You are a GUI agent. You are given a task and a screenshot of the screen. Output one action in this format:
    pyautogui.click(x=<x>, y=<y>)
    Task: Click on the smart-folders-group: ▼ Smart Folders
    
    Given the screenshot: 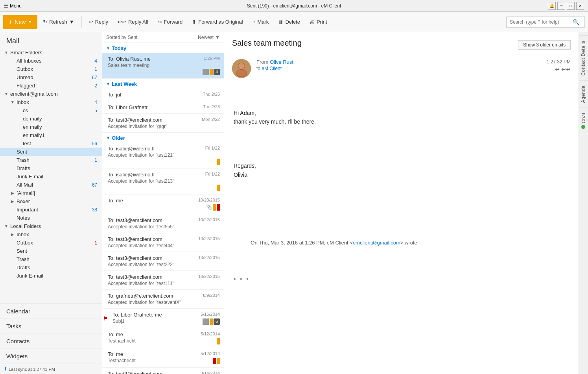 What is the action you would take?
    pyautogui.click(x=51, y=53)
    